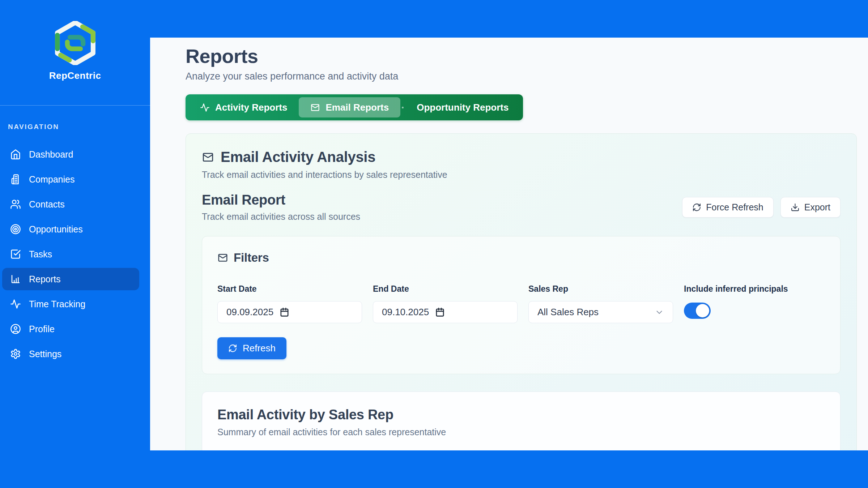 This screenshot has height=488, width=868. What do you see at coordinates (74, 127) in the screenshot?
I see `nav-section-label: NAVIGATION` at bounding box center [74, 127].